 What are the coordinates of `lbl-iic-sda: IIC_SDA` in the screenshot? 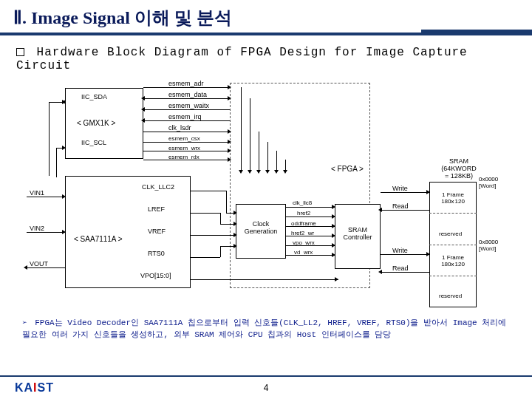 It's located at (95, 97).